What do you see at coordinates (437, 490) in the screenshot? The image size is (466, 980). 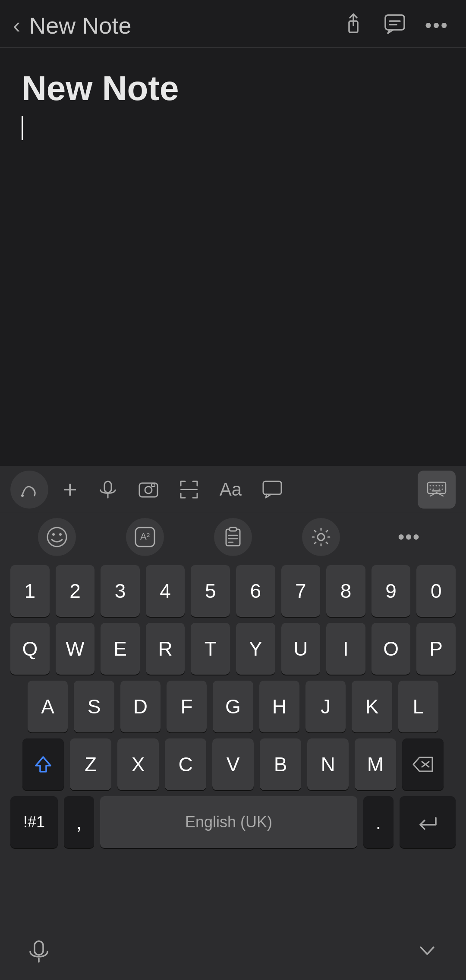 I see `keyboard-toolbar-button` at bounding box center [437, 490].